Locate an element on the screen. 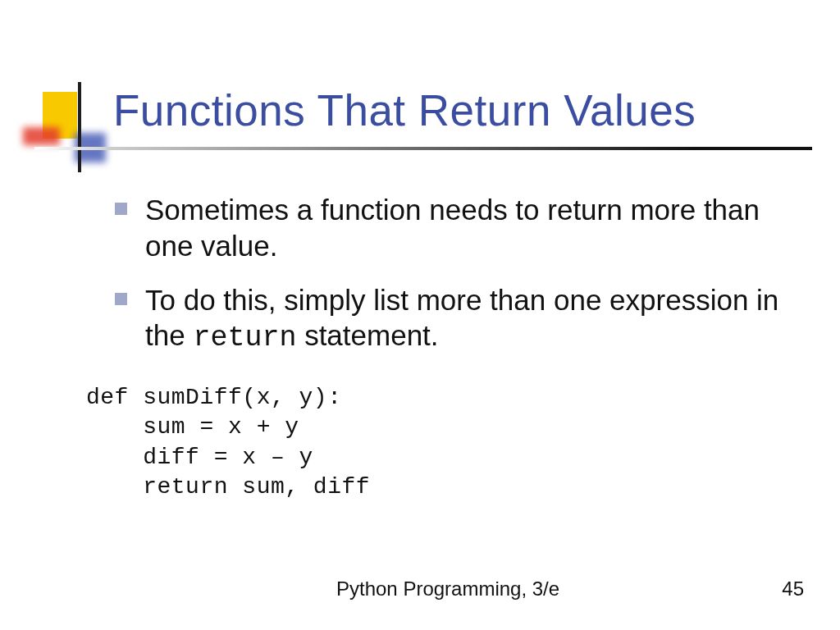  code-block: def sumDiff(x, y): sum = x + y diff = x … is located at coordinates (228, 443).